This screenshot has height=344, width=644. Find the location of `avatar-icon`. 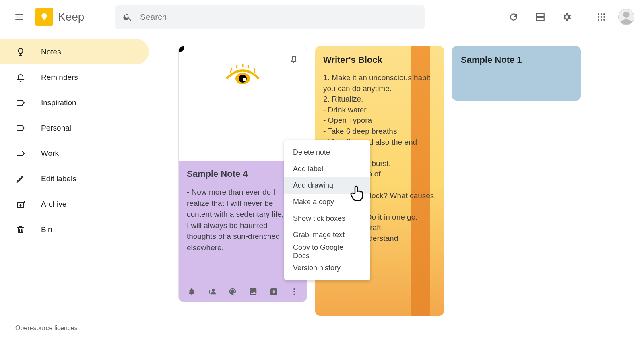

avatar-icon is located at coordinates (626, 17).